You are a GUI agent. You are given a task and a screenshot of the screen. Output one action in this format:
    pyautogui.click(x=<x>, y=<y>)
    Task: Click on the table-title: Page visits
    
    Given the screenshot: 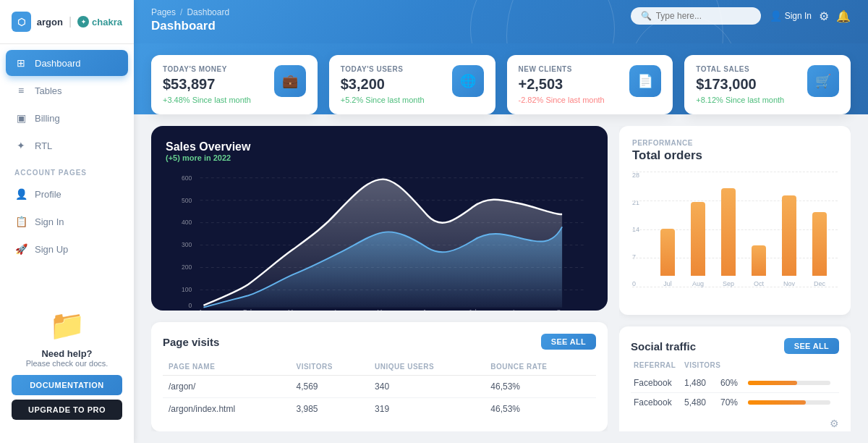 What is the action you would take?
    pyautogui.click(x=191, y=342)
    